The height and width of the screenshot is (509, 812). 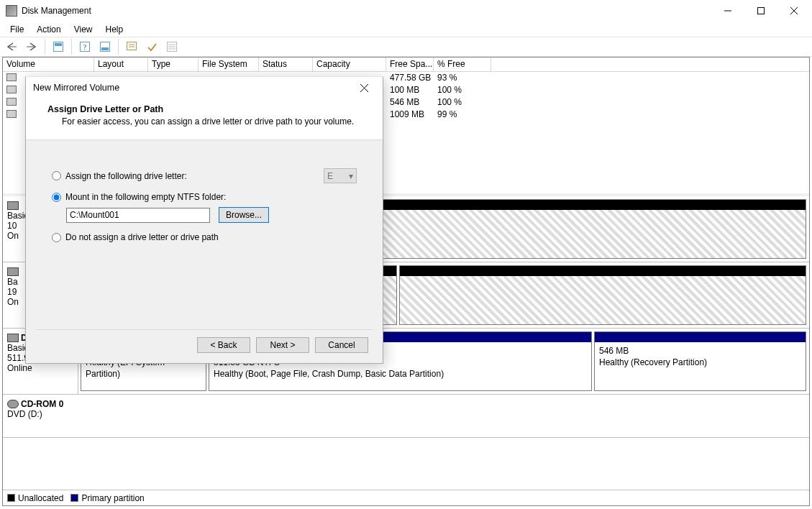 What do you see at coordinates (701, 351) in the screenshot?
I see `partition-size: 546 MB` at bounding box center [701, 351].